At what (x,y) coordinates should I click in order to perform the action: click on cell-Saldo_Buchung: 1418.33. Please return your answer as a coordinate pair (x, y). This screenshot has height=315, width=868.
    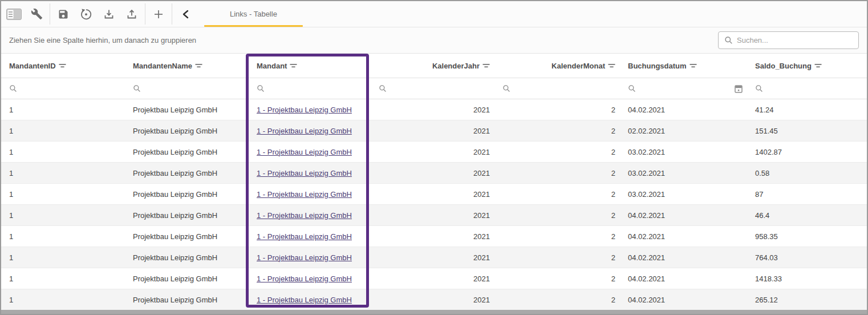
    Looking at the image, I should click on (807, 278).